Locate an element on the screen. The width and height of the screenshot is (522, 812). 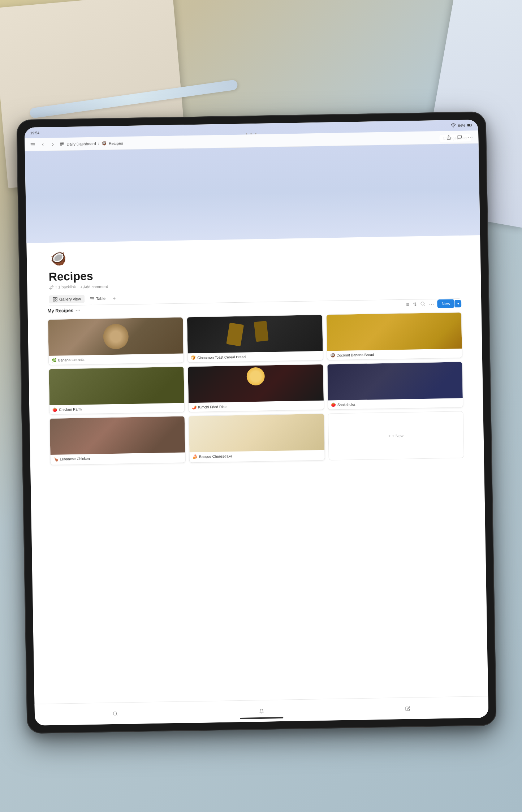
new-record-button: New is located at coordinates (446, 303).